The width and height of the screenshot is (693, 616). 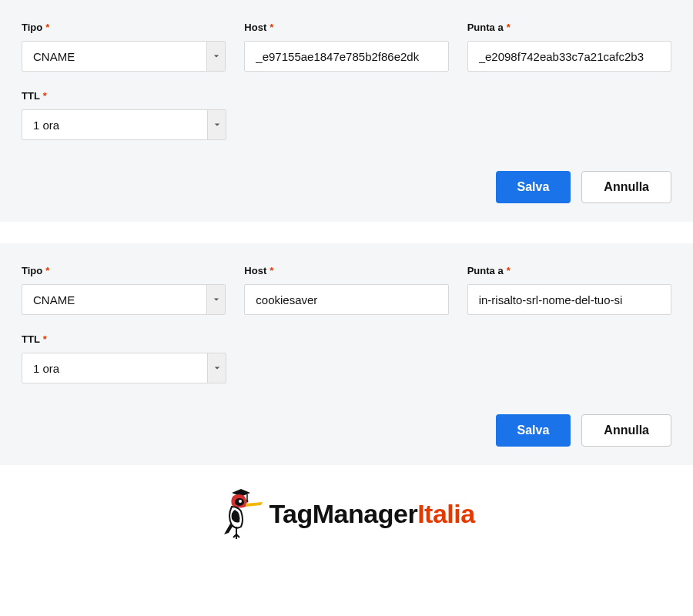 What do you see at coordinates (343, 514) in the screenshot?
I see `logo-text-prefix: TagManager` at bounding box center [343, 514].